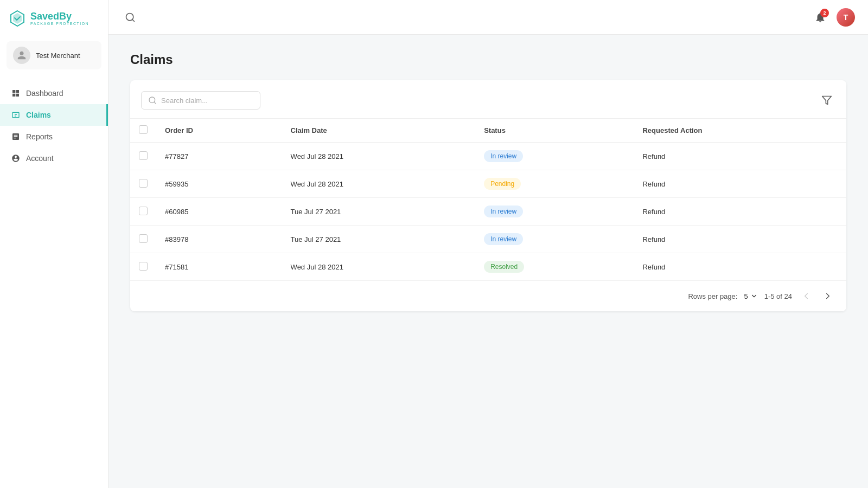 The image size is (868, 488). What do you see at coordinates (54, 137) in the screenshot?
I see `sidebar-item-reports: Reports` at bounding box center [54, 137].